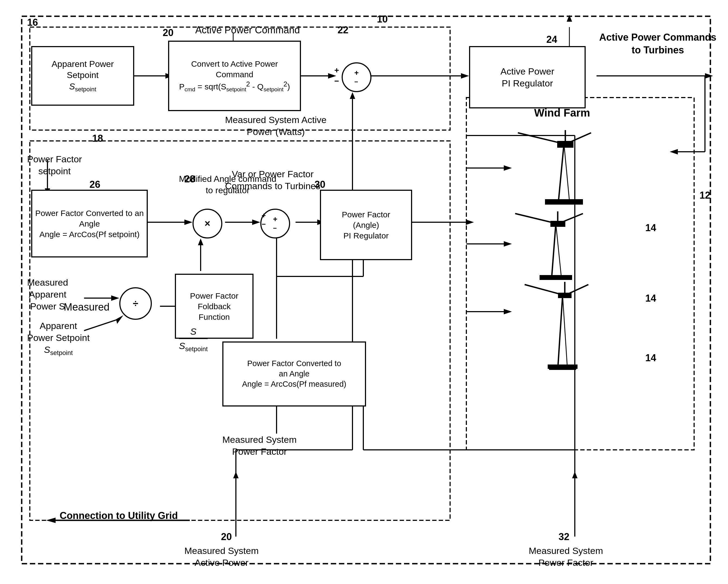  Describe the element at coordinates (168, 33) in the screenshot. I see `ref-20a: 20` at that location.